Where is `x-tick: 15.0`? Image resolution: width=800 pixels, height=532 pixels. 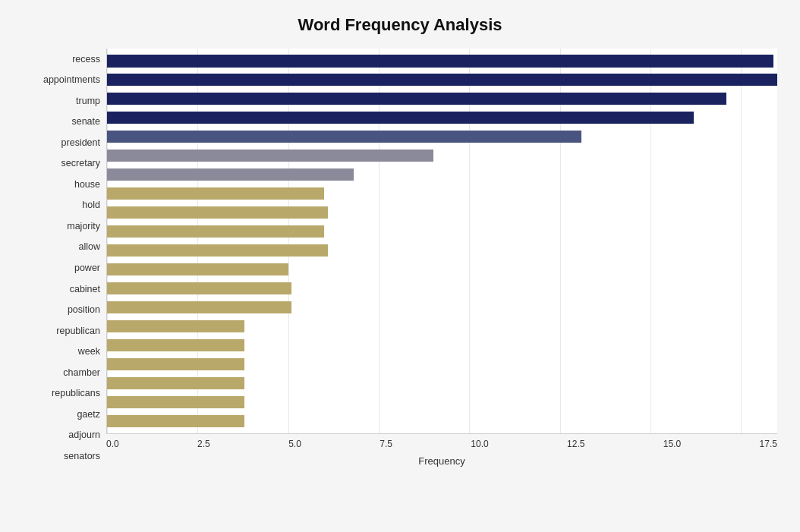 x-tick: 15.0 is located at coordinates (672, 444).